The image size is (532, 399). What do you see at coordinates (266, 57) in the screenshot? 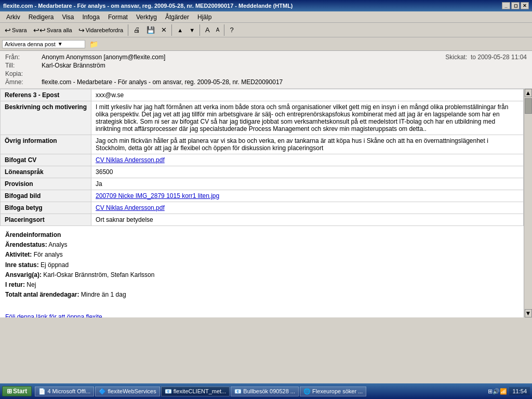
I see `from-row: Från: Anonym Anonymsson [anonym@flexite.…` at bounding box center [266, 57].